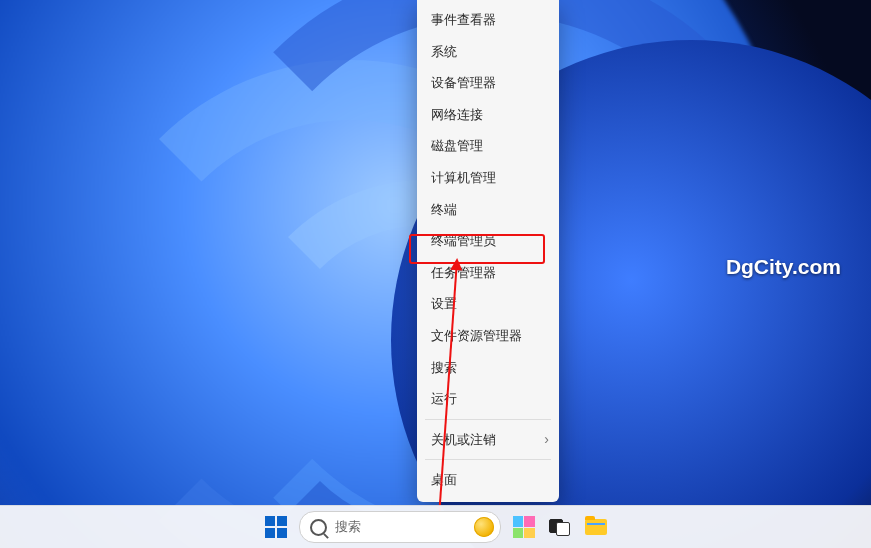 This screenshot has width=871, height=548. What do you see at coordinates (488, 440) in the screenshot?
I see `menu-item-shutdown: 关机或注销` at bounding box center [488, 440].